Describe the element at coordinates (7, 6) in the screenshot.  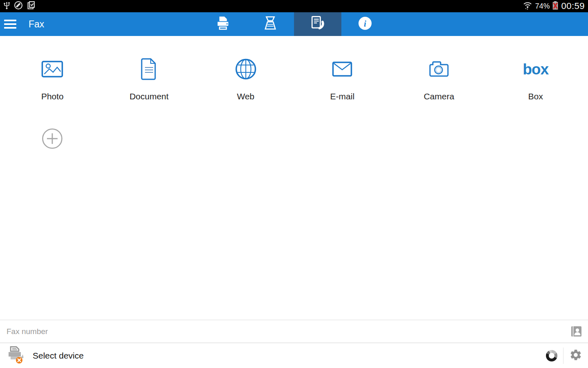
I see `usb-icon` at that location.